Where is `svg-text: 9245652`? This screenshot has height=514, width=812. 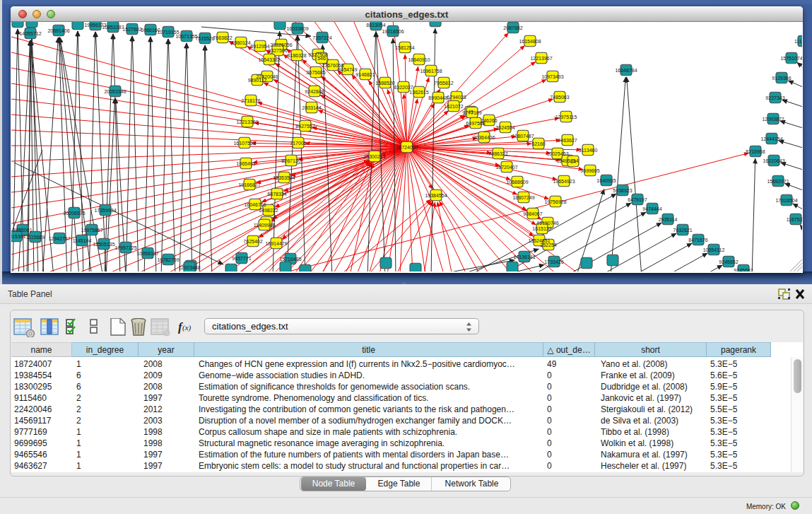
svg-text: 9245652 is located at coordinates (728, 262).